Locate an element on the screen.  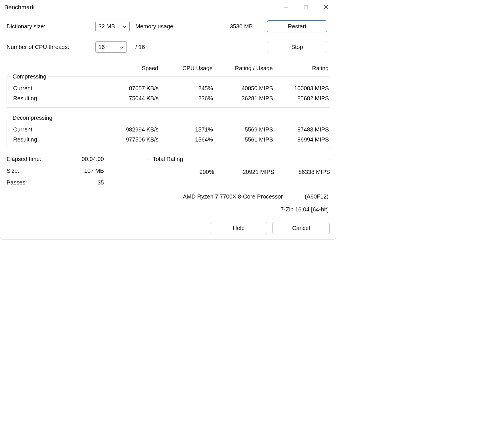
dictionary-size-select: 32 MB is located at coordinates (112, 26).